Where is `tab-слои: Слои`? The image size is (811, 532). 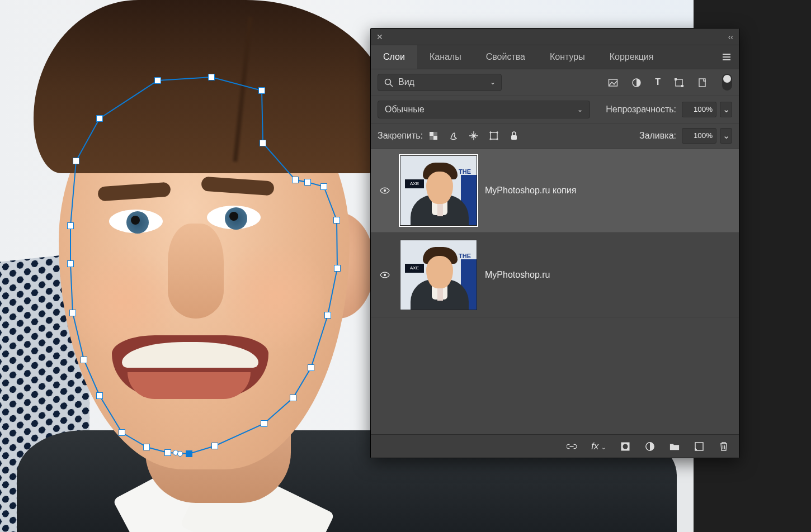 tab-слои: Слои is located at coordinates (394, 57).